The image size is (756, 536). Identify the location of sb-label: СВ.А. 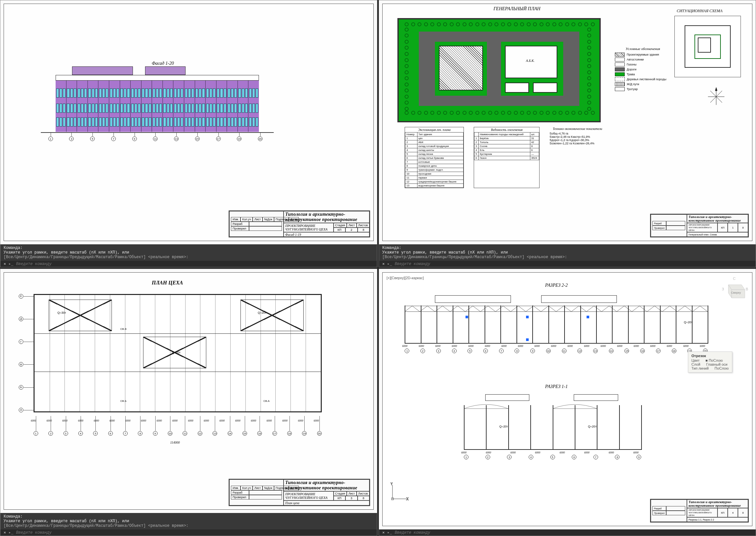
(267, 401).